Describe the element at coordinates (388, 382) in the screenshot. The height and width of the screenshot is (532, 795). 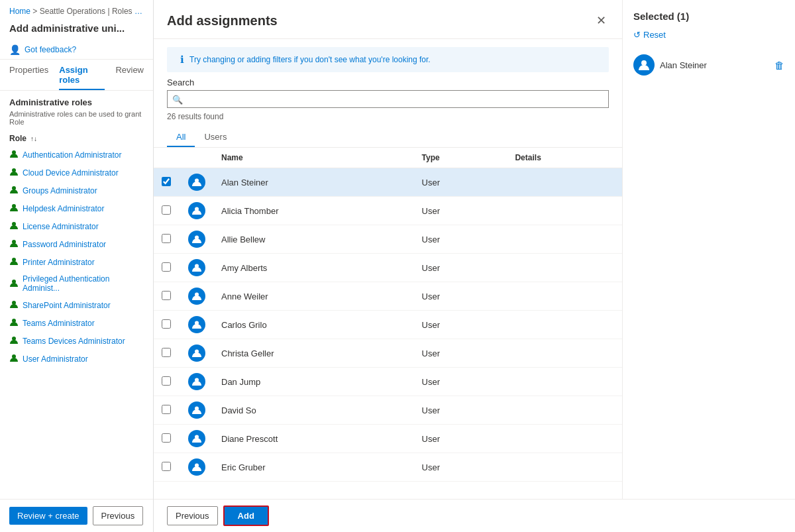
I see `table-row: Dan JumpUser` at that location.